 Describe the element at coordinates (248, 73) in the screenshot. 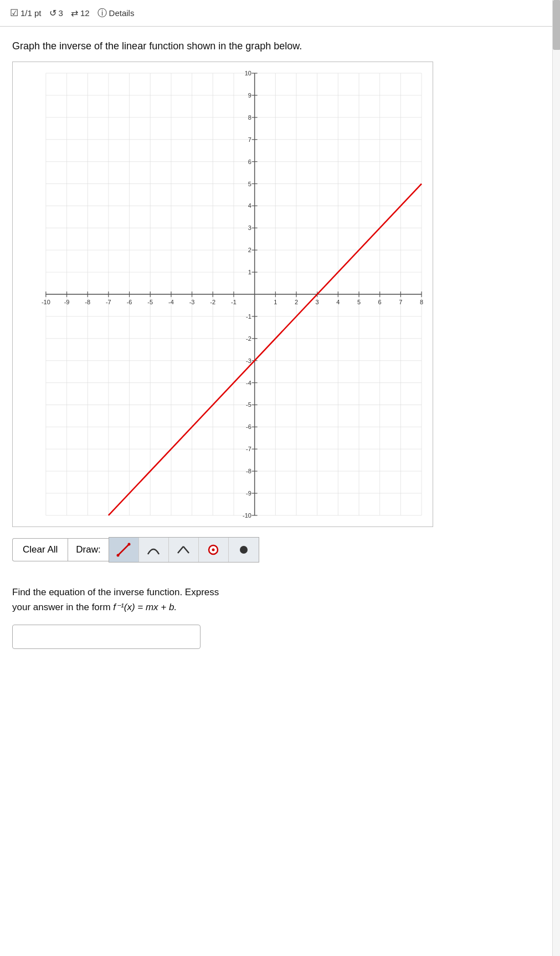

I see `svg-text: 10` at that location.